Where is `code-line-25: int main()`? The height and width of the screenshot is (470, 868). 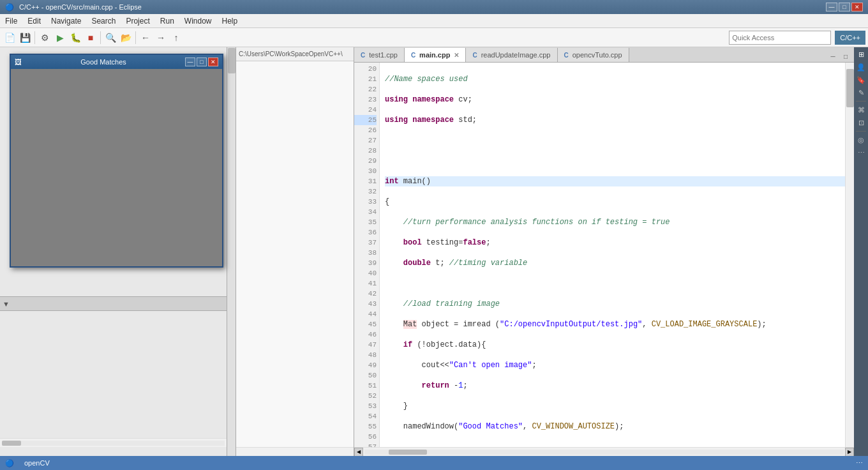
code-line-25: int main() is located at coordinates (615, 181).